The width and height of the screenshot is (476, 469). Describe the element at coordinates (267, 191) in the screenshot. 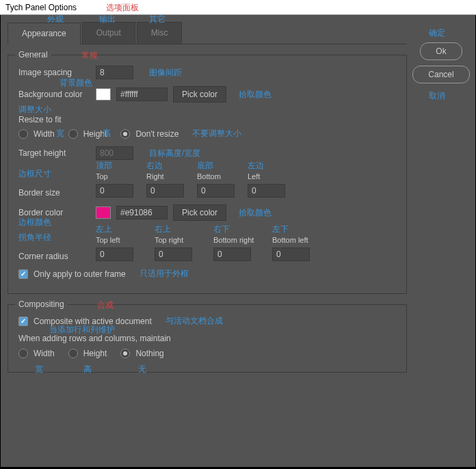

I see `border-left-input` at that location.